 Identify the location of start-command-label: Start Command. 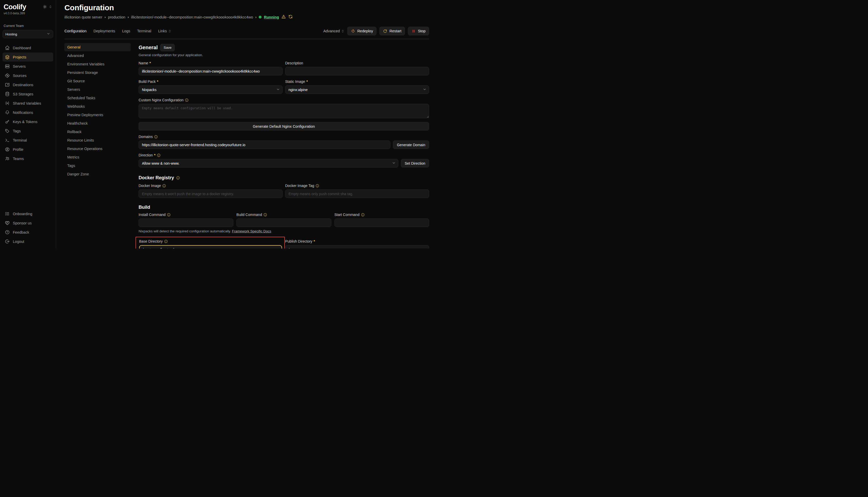
(382, 215).